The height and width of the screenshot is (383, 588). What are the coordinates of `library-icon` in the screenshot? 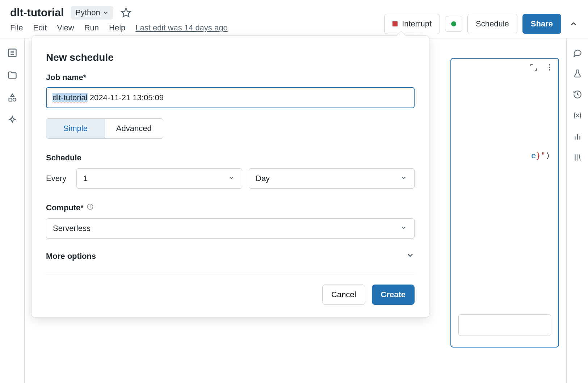 It's located at (578, 157).